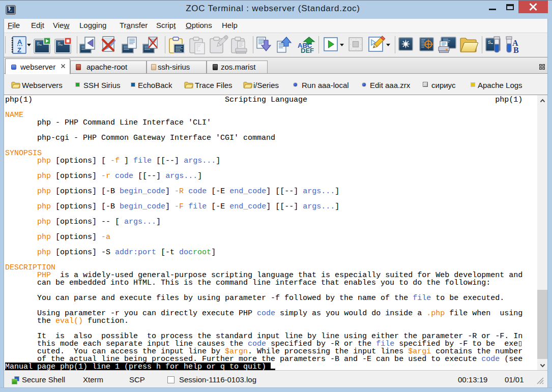 Image resolution: width=552 pixels, height=392 pixels. I want to click on svg-text: Z, so click(19, 50).